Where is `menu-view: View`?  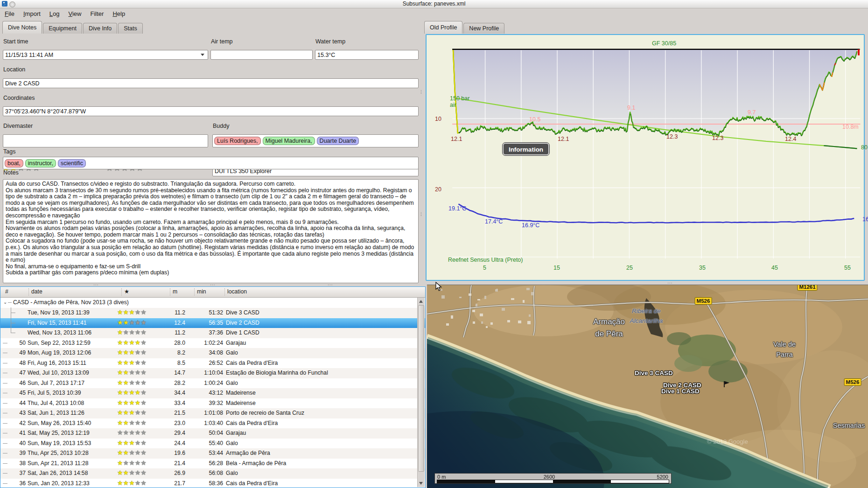 menu-view: View is located at coordinates (75, 14).